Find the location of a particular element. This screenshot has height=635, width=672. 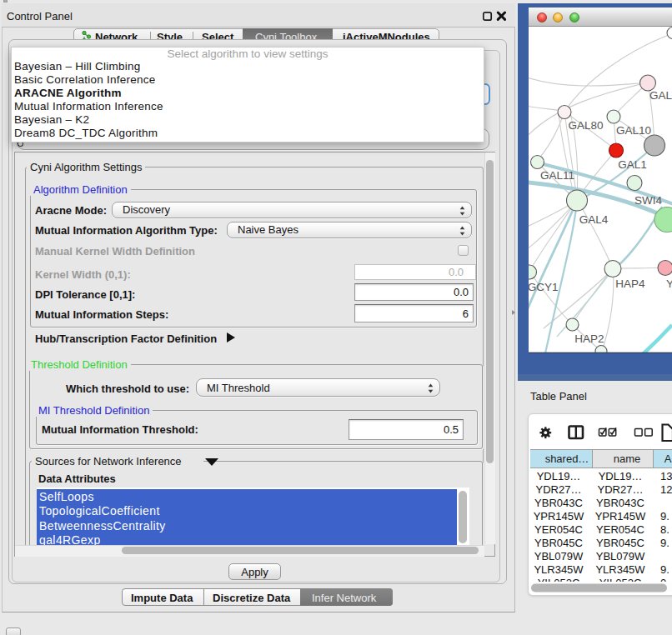

svg-text: SWI4 is located at coordinates (649, 200).